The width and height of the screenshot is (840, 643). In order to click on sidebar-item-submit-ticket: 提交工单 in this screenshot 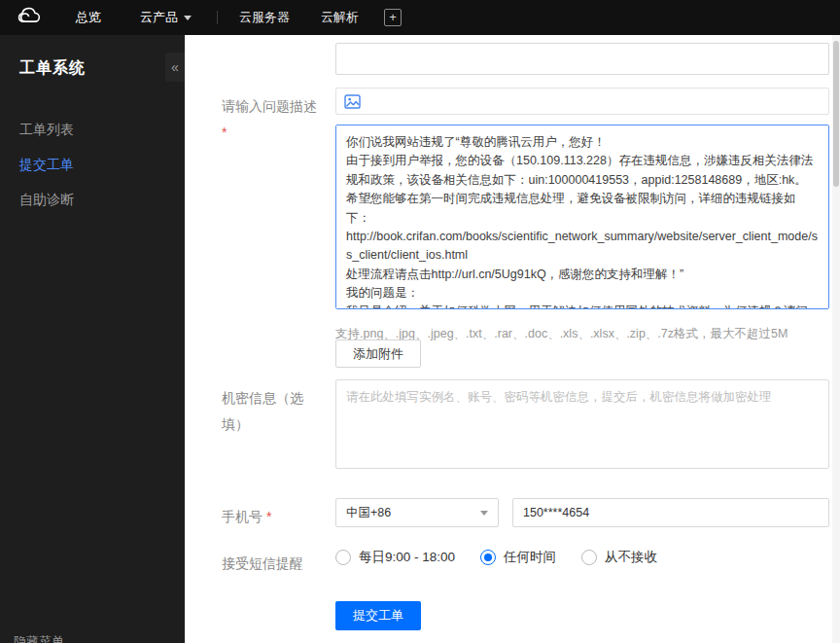, I will do `click(92, 164)`.